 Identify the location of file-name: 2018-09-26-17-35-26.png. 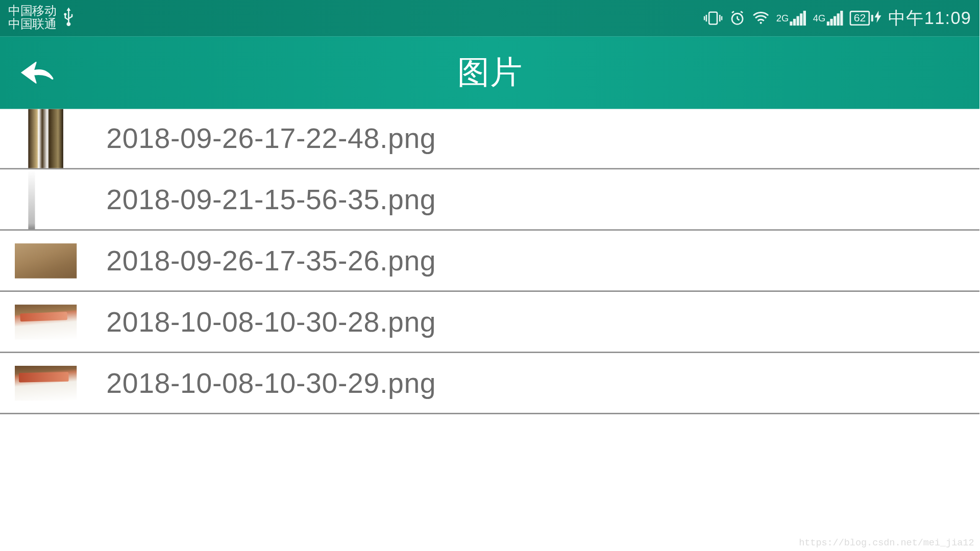
(271, 260).